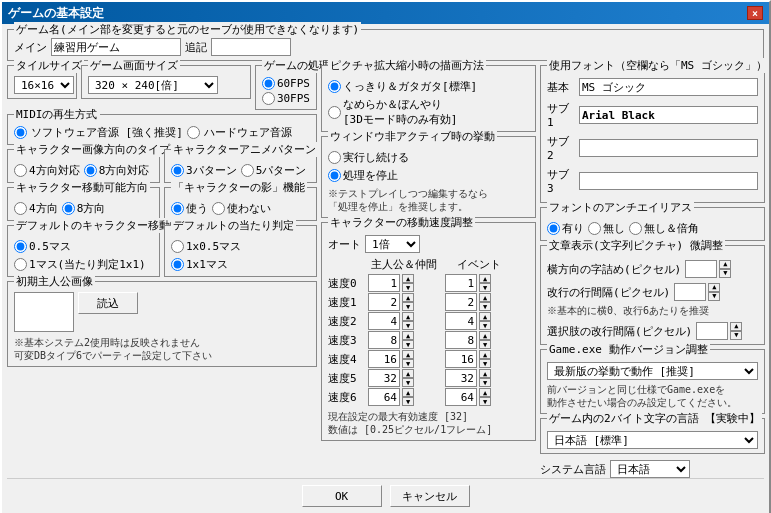  I want to click on default-hit-1-radio, so click(178, 264).